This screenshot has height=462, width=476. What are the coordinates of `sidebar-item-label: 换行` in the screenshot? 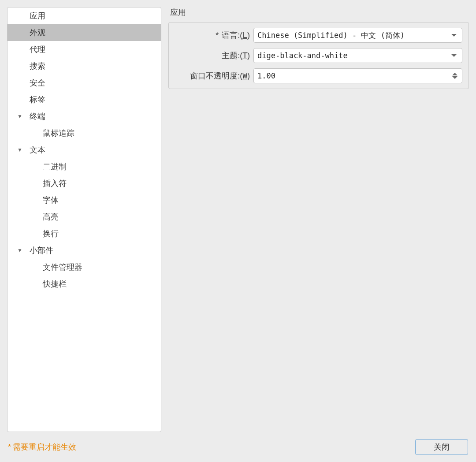 It's located at (51, 234).